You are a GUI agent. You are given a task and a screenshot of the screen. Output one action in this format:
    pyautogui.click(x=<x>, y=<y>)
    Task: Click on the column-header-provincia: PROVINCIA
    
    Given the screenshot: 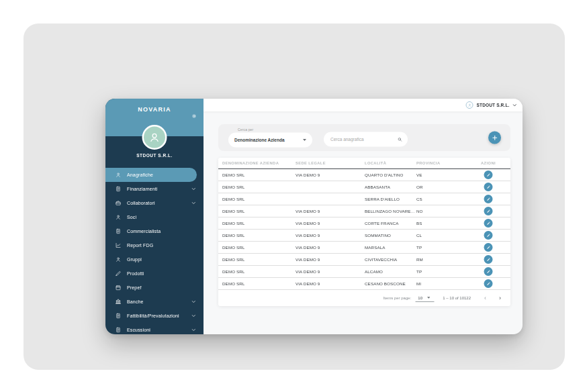 What is the action you would take?
    pyautogui.click(x=443, y=163)
    